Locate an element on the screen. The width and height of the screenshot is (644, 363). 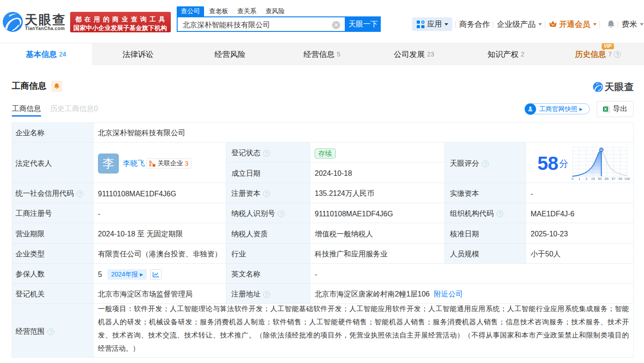
svg-text: 85 is located at coordinates (607, 179).